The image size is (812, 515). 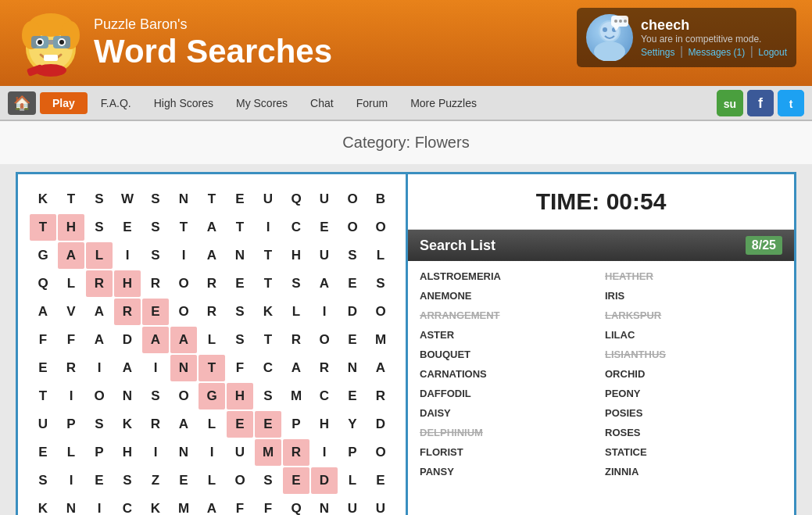 I want to click on svg-text: t, so click(x=791, y=104).